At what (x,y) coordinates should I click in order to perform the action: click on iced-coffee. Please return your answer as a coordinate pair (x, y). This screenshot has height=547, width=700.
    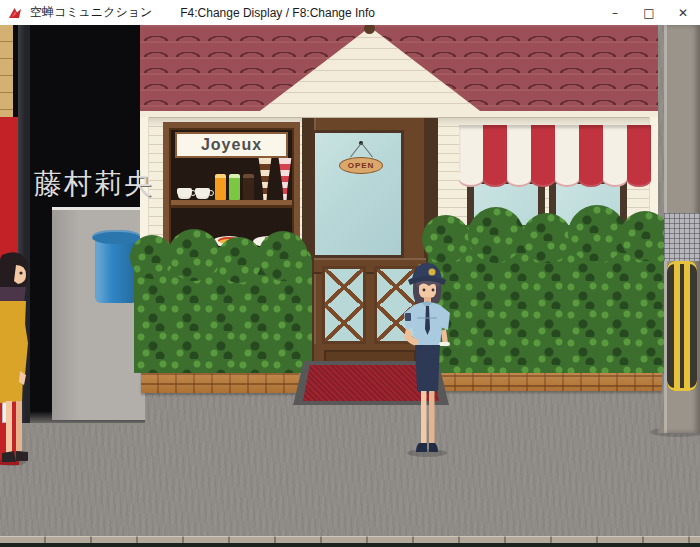
    Looking at the image, I should click on (248, 187).